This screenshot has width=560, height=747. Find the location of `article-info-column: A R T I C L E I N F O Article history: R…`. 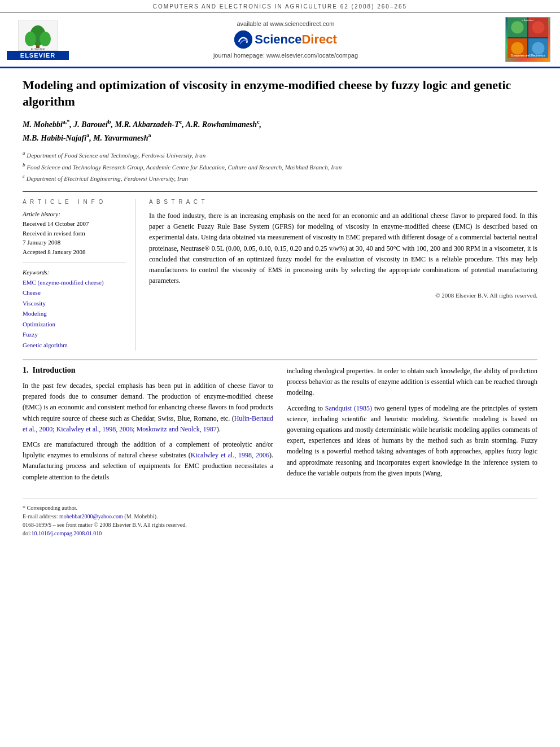

article-info-column: A R T I C L E I N F O Article history: R… is located at coordinates (79, 274).